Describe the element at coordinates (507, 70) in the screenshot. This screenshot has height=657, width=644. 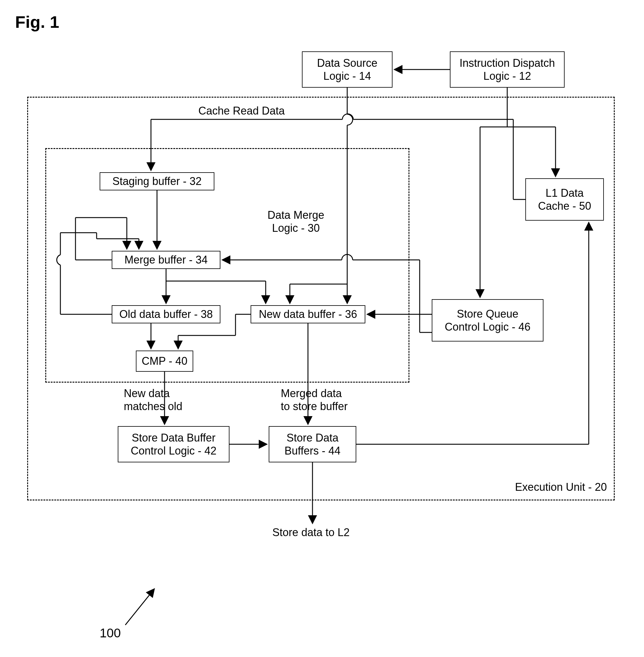
I see `box-instruction-dispatch-logic: Instruction Dispatch Logic - 12` at that location.